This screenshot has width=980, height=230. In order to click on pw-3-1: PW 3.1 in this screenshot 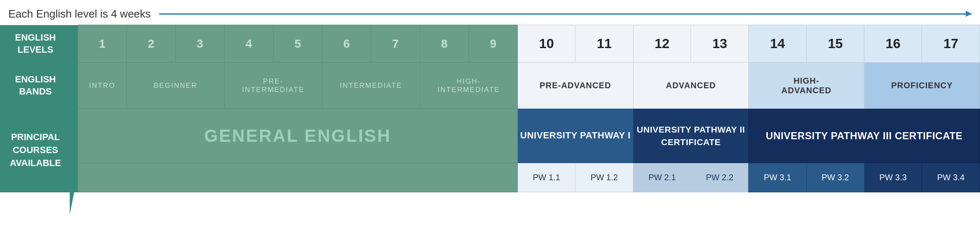, I will do `click(777, 178)`.